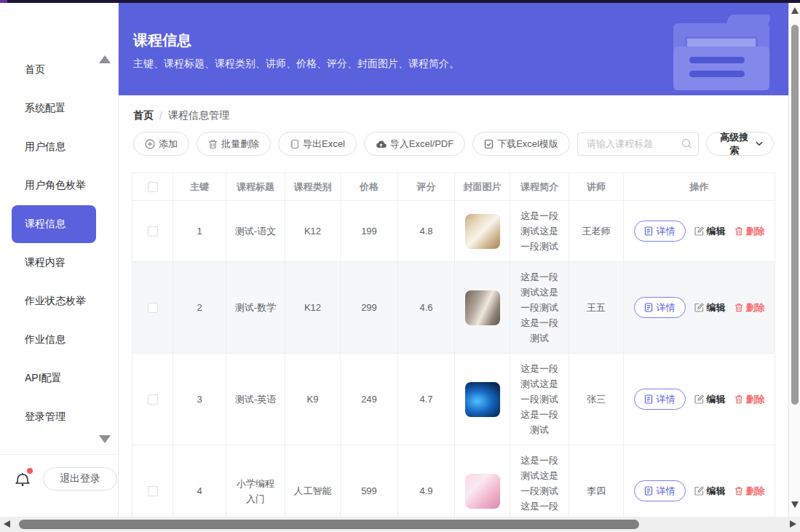 The image size is (800, 532). What do you see at coordinates (60, 378) in the screenshot?
I see `sidebar-item-8: API配置` at bounding box center [60, 378].